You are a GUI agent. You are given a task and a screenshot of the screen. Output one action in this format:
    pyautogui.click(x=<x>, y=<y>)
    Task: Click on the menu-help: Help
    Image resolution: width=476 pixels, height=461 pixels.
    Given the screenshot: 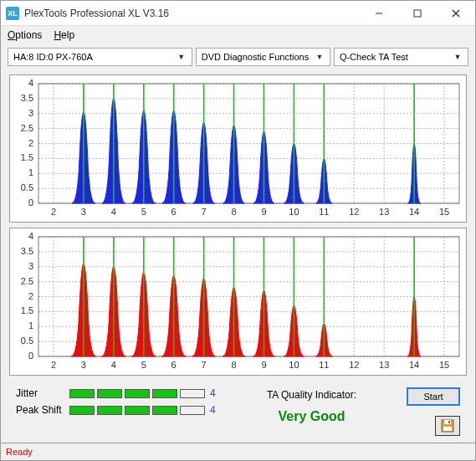 What is the action you would take?
    pyautogui.click(x=64, y=35)
    